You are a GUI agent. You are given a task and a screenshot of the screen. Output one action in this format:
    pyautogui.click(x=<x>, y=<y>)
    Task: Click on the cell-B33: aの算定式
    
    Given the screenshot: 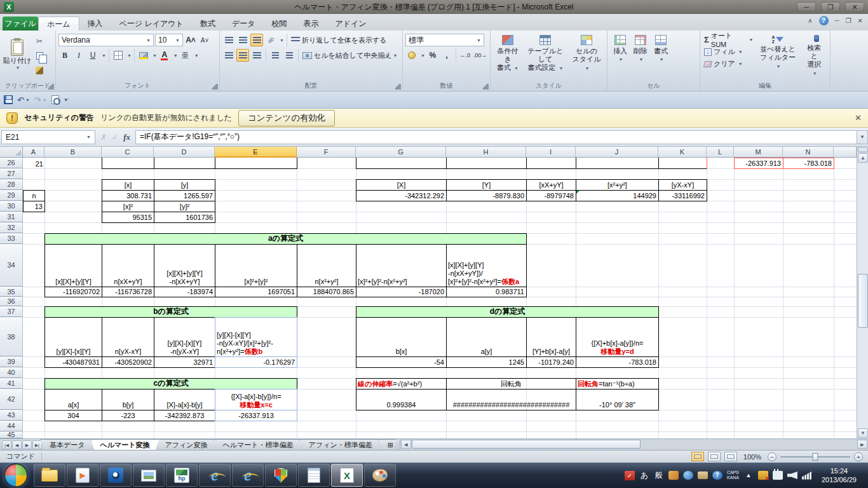 What is the action you would take?
    pyautogui.click(x=286, y=239)
    